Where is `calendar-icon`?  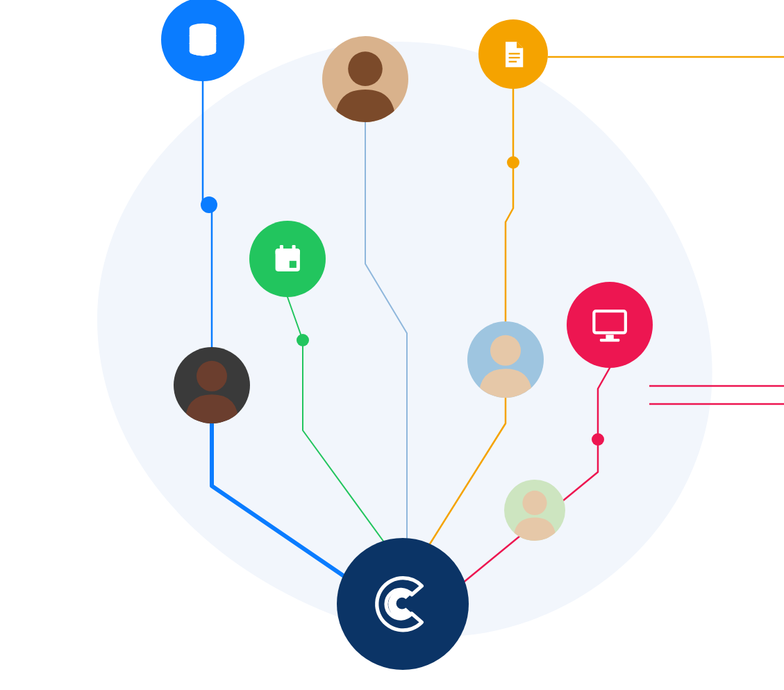 calendar-icon is located at coordinates (287, 259).